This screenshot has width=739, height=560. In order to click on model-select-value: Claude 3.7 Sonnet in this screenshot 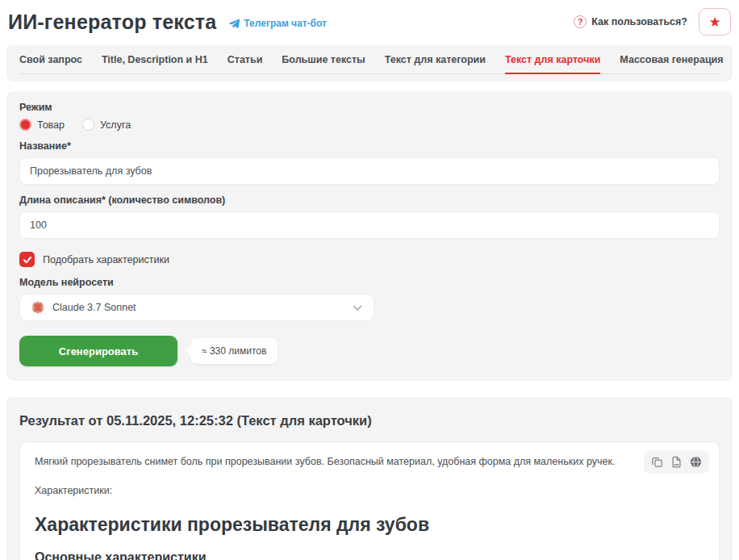, I will do `click(94, 307)`.